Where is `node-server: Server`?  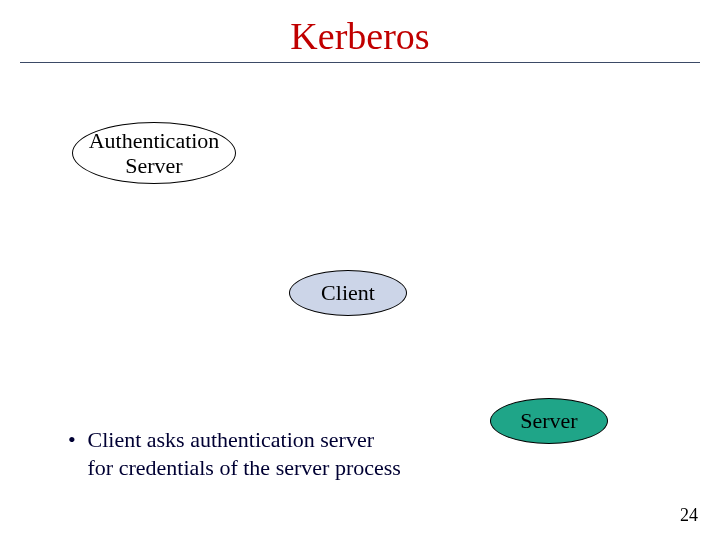 node-server: Server is located at coordinates (549, 421).